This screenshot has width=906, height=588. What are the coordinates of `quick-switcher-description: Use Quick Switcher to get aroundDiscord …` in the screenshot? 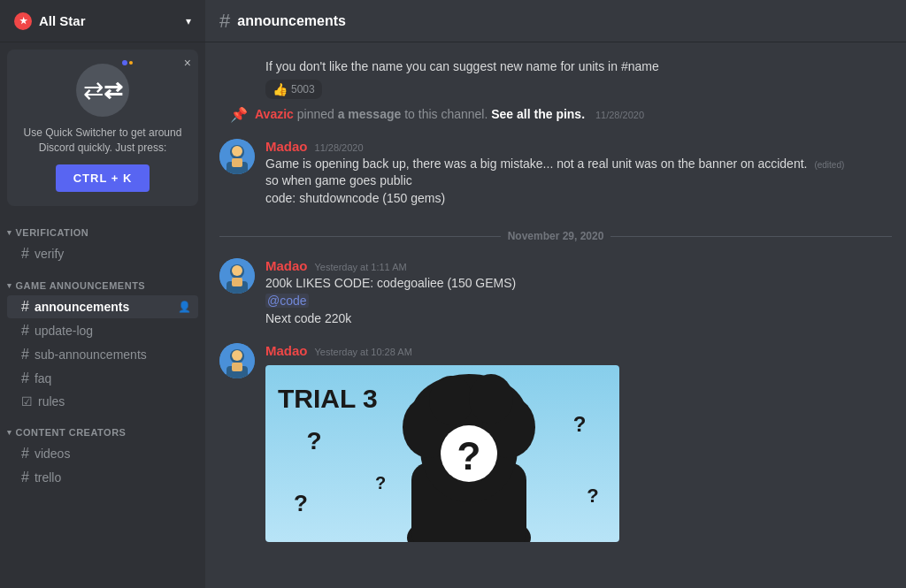 It's located at (103, 141).